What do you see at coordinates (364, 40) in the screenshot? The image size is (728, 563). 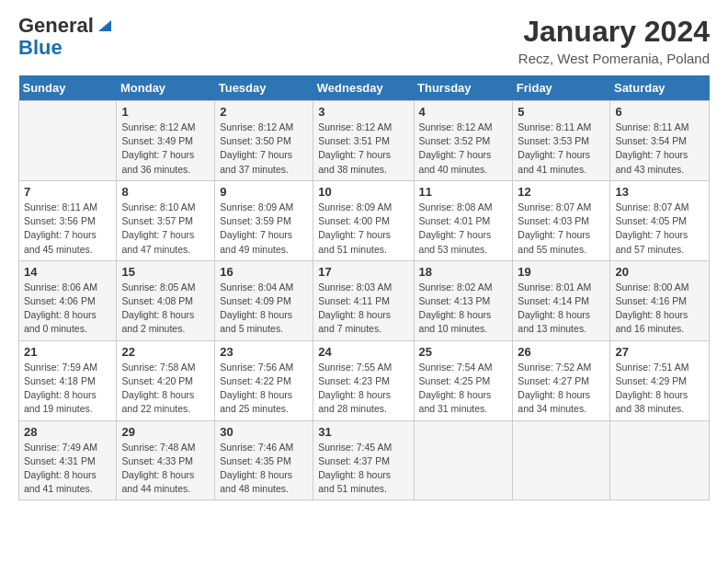 I see `header: General Blue January 2024 Recz, West Pom…` at bounding box center [364, 40].